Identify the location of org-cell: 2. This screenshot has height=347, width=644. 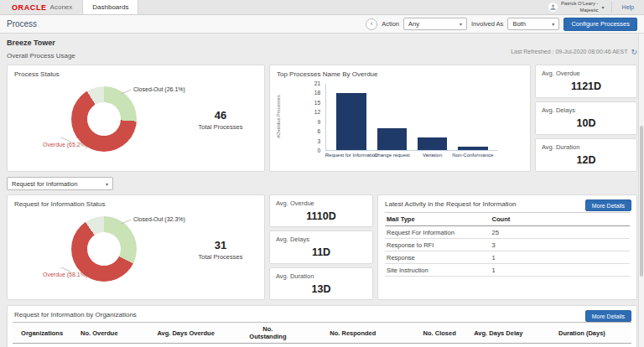
(439, 345).